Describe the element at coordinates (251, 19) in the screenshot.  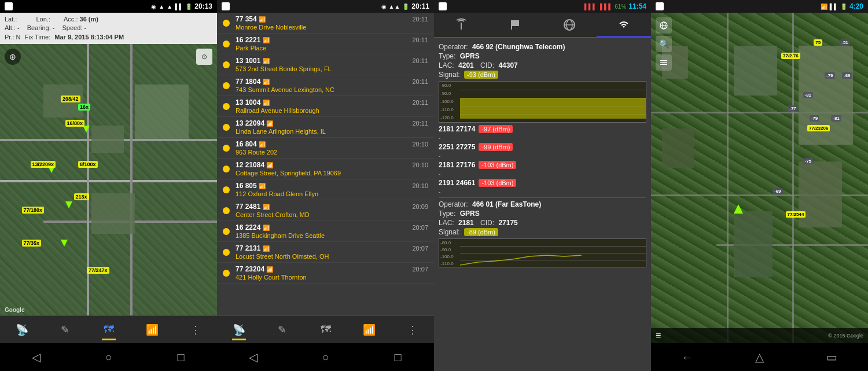
I see `item-id: 77 354 📶` at that location.